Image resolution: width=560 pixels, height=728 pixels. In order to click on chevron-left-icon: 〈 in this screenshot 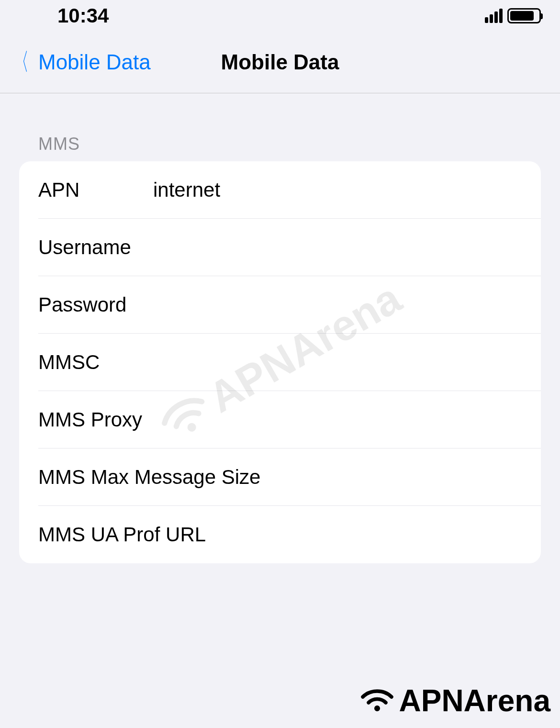, I will do `click(22, 62)`.